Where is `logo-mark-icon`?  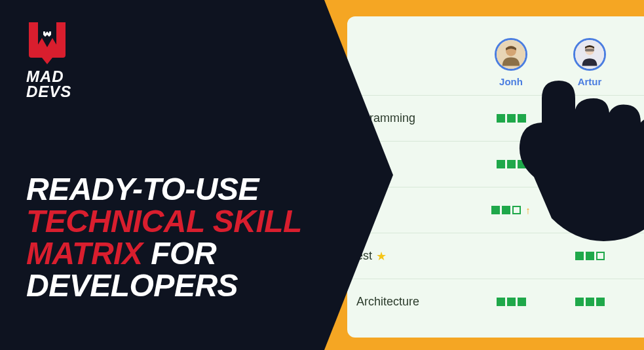
logo-mark-icon is located at coordinates (47, 41).